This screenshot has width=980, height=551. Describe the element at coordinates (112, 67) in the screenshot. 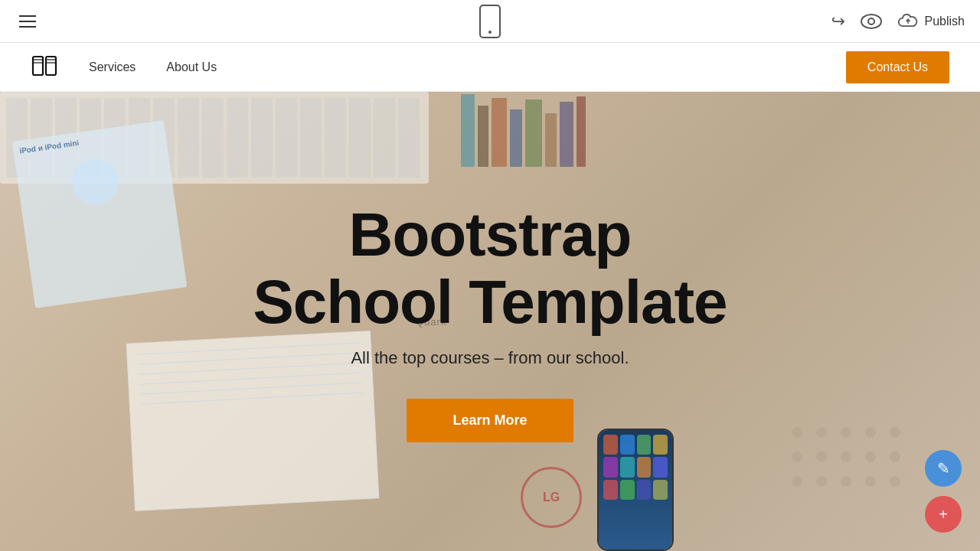

I see `nav-services: Services` at that location.